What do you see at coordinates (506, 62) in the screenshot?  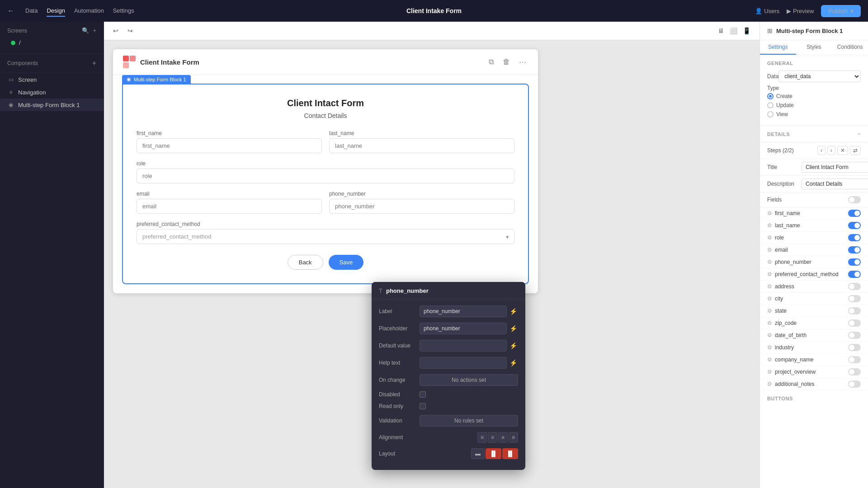 I see `delete-button: 🗑` at bounding box center [506, 62].